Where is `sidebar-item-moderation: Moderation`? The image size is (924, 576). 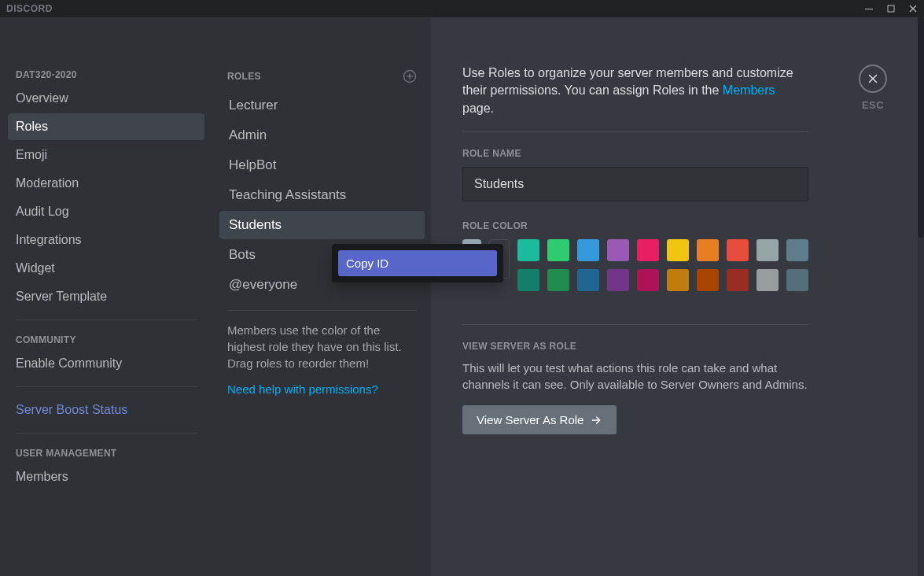
sidebar-item-moderation: Moderation is located at coordinates (106, 183).